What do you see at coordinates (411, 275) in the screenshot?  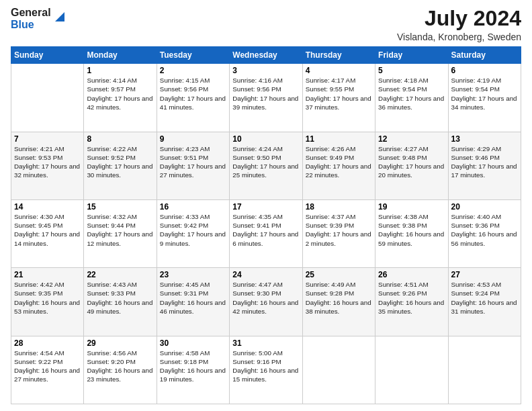 I see `day-number: 26` at bounding box center [411, 275].